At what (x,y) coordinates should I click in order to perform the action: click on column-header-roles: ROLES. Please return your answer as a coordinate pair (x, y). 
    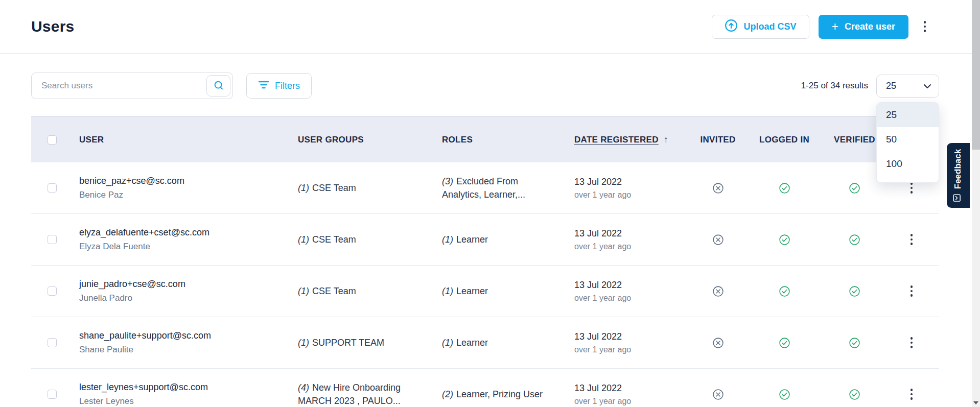
    Looking at the image, I should click on (506, 140).